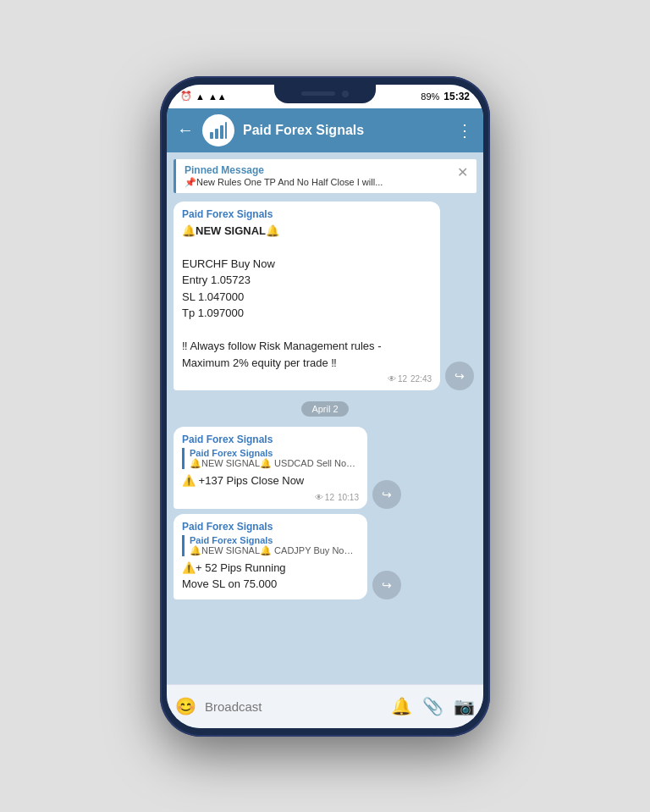  I want to click on broadcast-input, so click(294, 706).